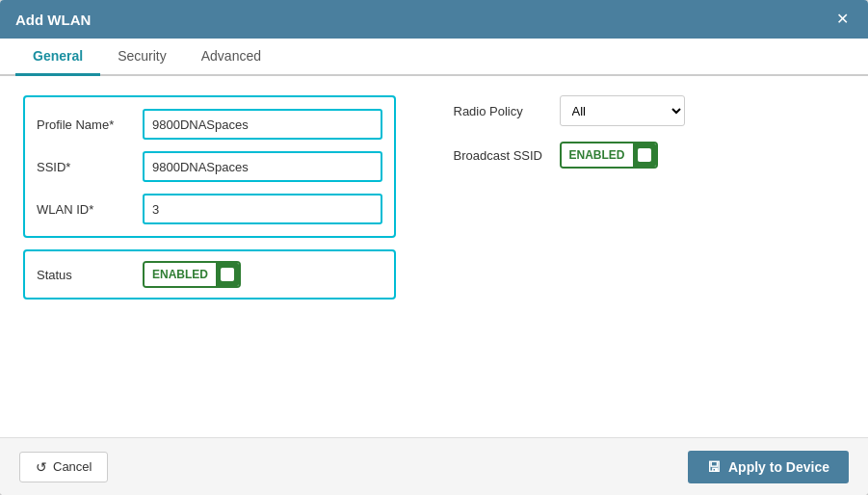 The height and width of the screenshot is (495, 868). What do you see at coordinates (227, 274) in the screenshot?
I see `toggle-indicator-box` at bounding box center [227, 274].